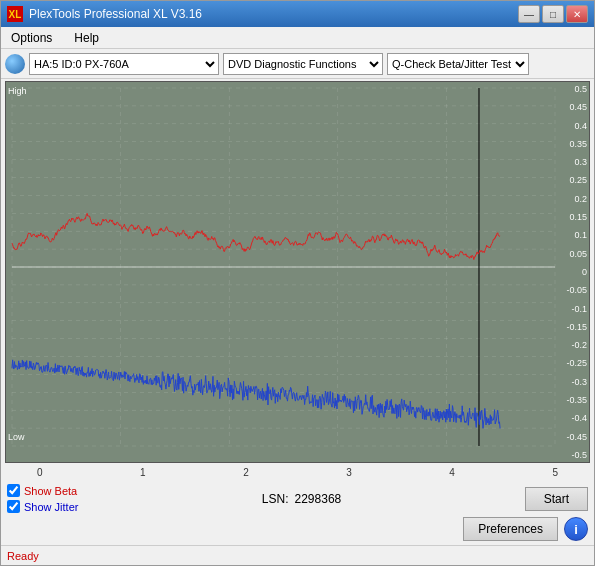  Describe the element at coordinates (42, 498) in the screenshot. I see `bottom-left: Show Beta Show Jitter` at that location.